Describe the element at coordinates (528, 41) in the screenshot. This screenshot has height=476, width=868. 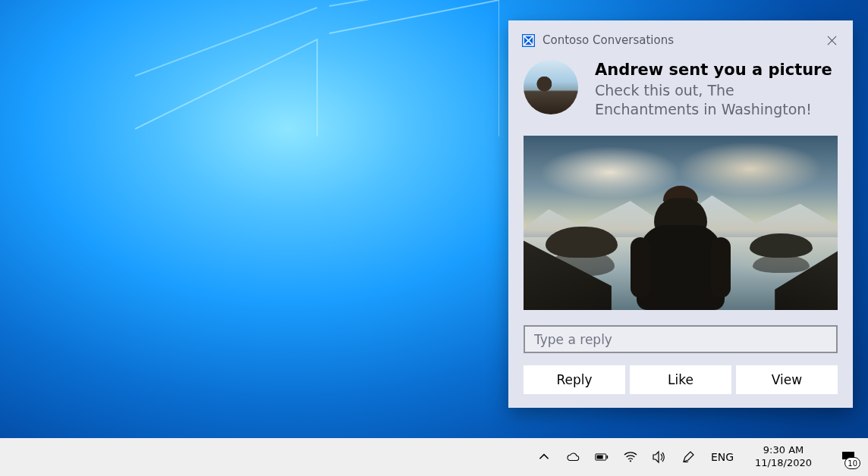
I see `app-icon` at that location.